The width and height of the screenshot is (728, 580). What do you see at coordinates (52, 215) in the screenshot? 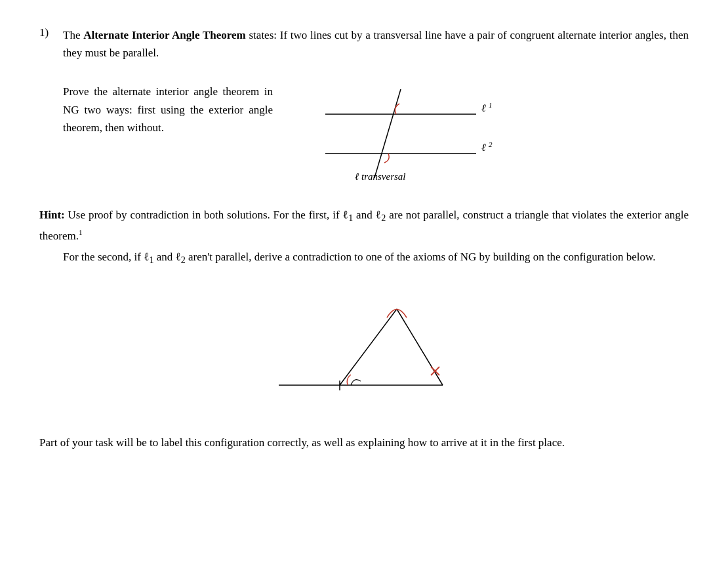
I see `hint-label: Hint:` at bounding box center [52, 215].